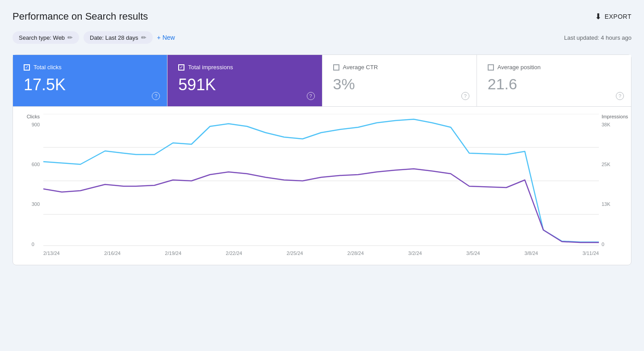  What do you see at coordinates (322, 81) in the screenshot?
I see `metrics-row: Total clicks 17.5K ? Total impressions 5…` at bounding box center [322, 81].